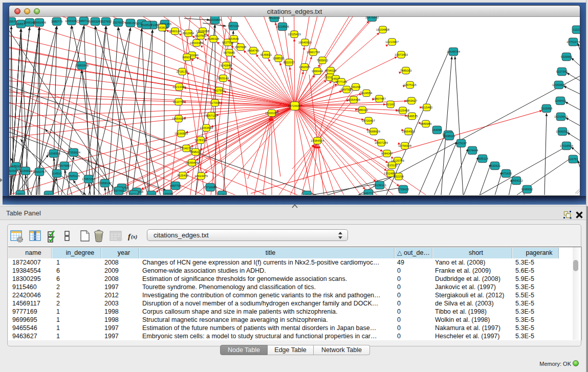 The image size is (588, 372). I want to click on svg-text: 14914479, so click(201, 176).